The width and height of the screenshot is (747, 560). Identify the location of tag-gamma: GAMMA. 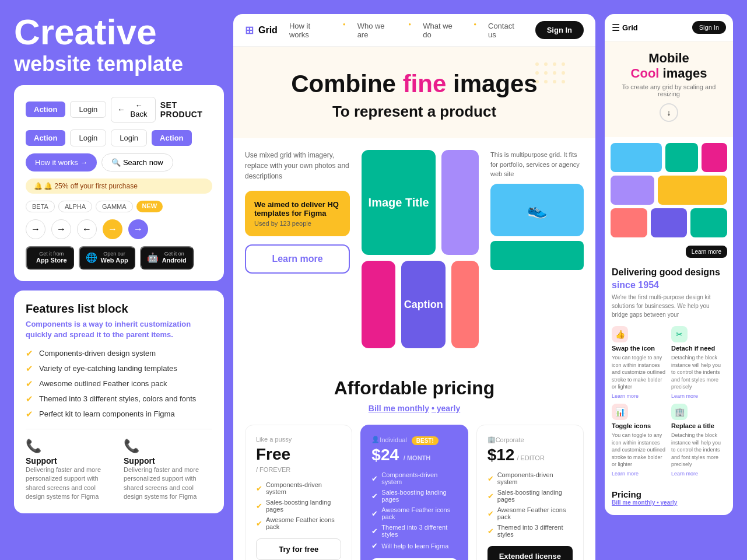
(114, 206).